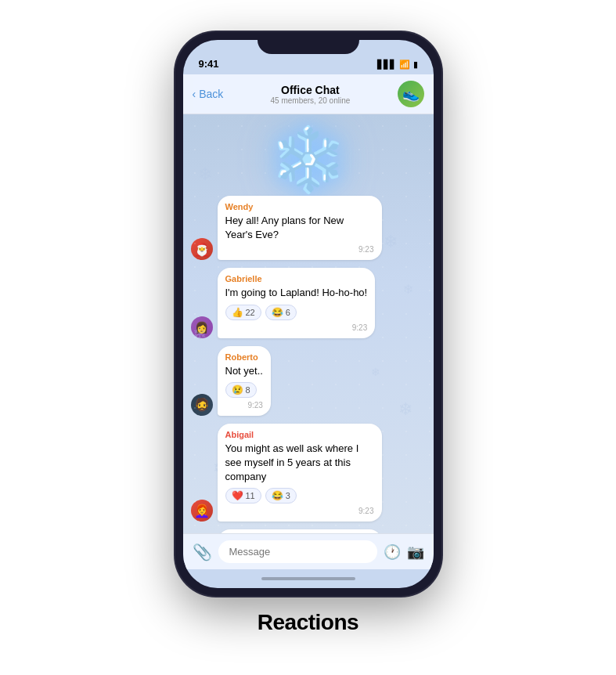 The image size is (616, 675). I want to click on reaction-badge: ❤️ 11, so click(243, 496).